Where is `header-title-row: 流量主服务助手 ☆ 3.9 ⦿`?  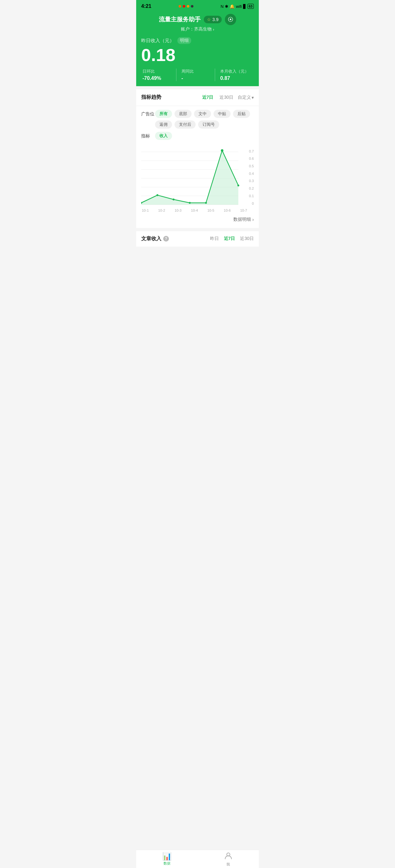
header-title-row: 流量主服务助手 ☆ 3.9 ⦿ is located at coordinates (198, 20).